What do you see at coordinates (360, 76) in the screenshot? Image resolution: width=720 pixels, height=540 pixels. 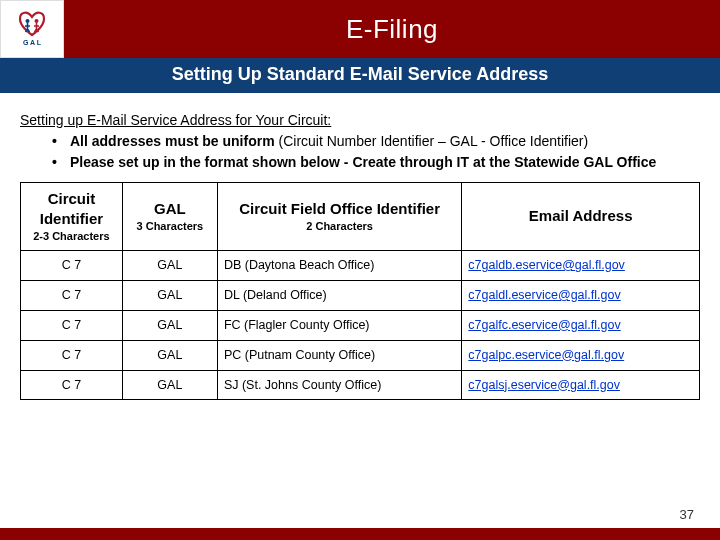 I see `page-subtitle: Setting Up Standard E-Mail Service Addre…` at bounding box center [360, 76].